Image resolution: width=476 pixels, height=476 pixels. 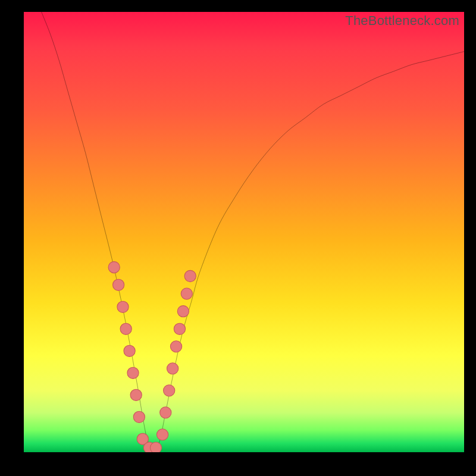 What do you see at coordinates (152, 357) in the screenshot?
I see `marker-group` at bounding box center [152, 357].